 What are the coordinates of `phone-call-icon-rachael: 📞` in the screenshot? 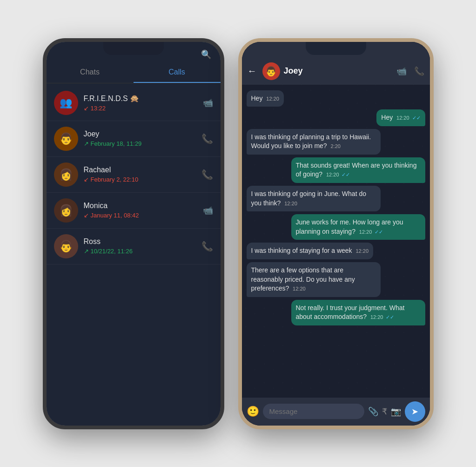 It's located at (208, 175).